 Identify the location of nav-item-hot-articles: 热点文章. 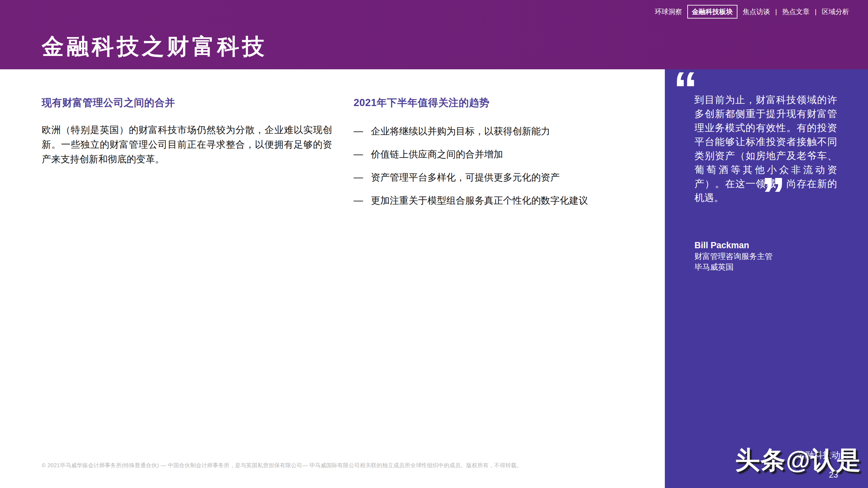
(796, 11).